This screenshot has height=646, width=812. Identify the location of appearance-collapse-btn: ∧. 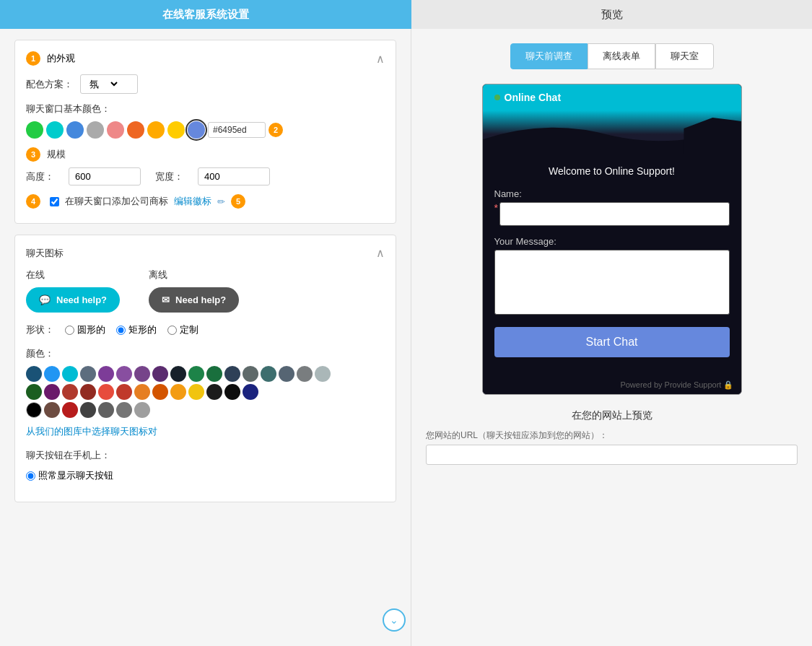
(380, 59).